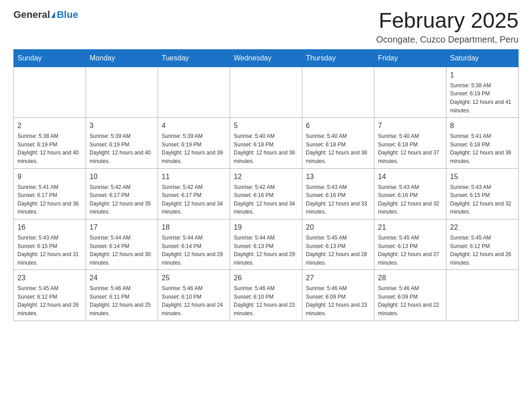 This screenshot has height=411, width=532. Describe the element at coordinates (122, 244) in the screenshot. I see `calendar-cell: 17Sunrise: 5:44 AM Sunset: 6:14 PM Dayli…` at that location.